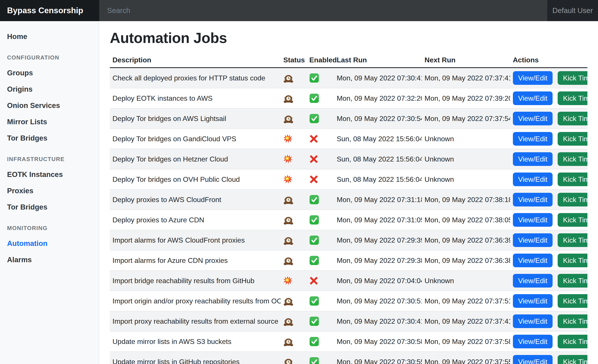  Describe the element at coordinates (50, 89) in the screenshot. I see `sidebar-item-origins: Origins` at that location.